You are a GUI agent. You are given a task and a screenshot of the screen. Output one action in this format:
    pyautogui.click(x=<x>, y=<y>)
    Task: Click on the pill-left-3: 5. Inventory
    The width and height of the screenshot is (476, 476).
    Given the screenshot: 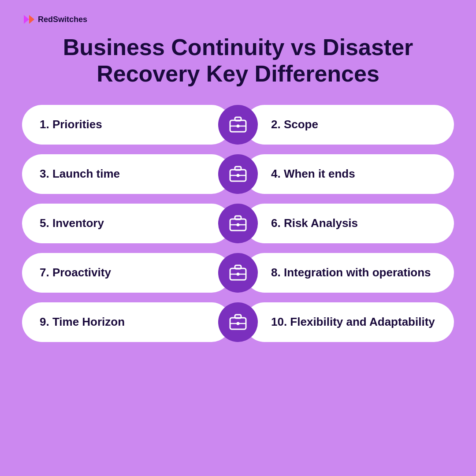 What is the action you would take?
    pyautogui.click(x=127, y=223)
    